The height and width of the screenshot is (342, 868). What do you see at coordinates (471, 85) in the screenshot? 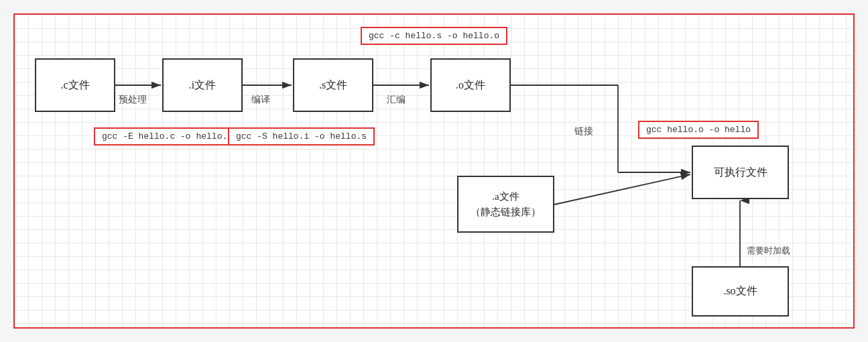
I see `o-file-box: .o文件` at bounding box center [471, 85].